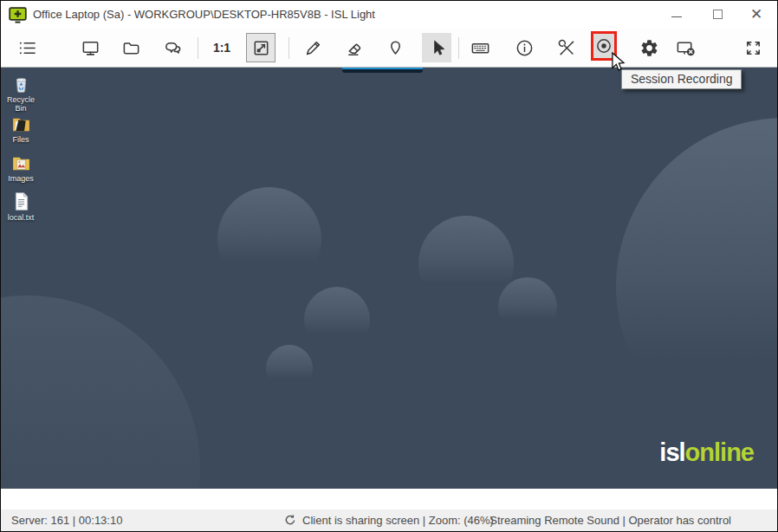 The height and width of the screenshot is (532, 778). I want to click on desktop-icon-label: Files, so click(21, 139).